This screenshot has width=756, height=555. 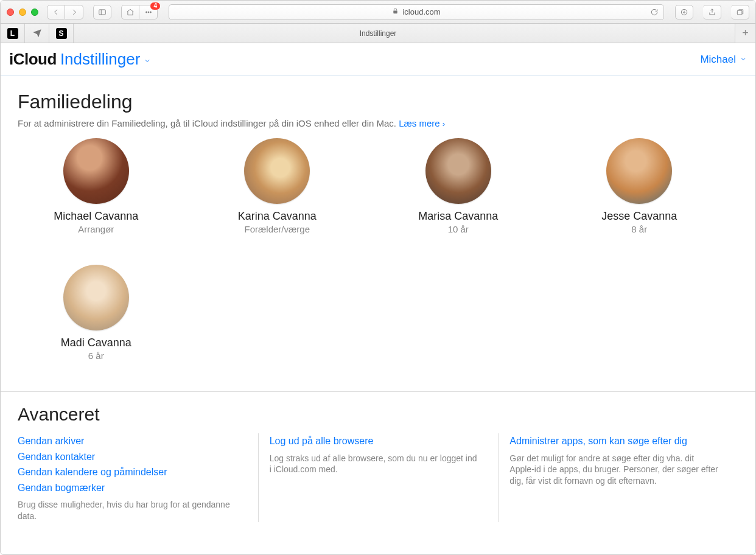 What do you see at coordinates (13, 33) in the screenshot?
I see `bookmark-item-L: L` at bounding box center [13, 33].